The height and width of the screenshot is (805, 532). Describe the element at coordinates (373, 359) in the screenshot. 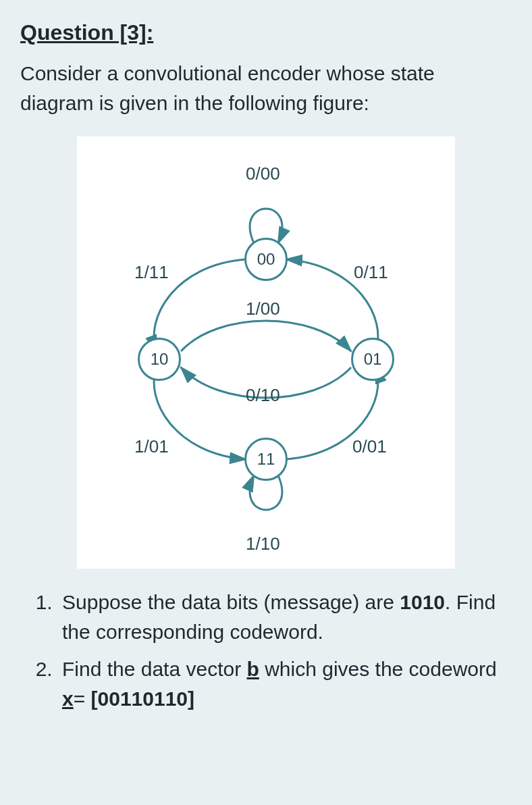

I see `state-node-01: 01` at that location.